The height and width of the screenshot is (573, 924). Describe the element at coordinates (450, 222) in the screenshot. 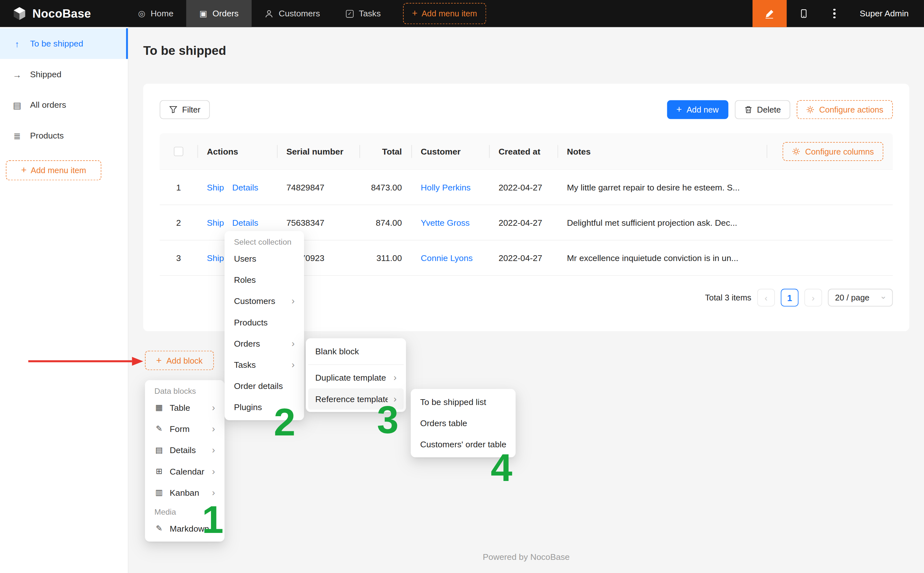

I see `customer-cell: Yvette Gross` at that location.